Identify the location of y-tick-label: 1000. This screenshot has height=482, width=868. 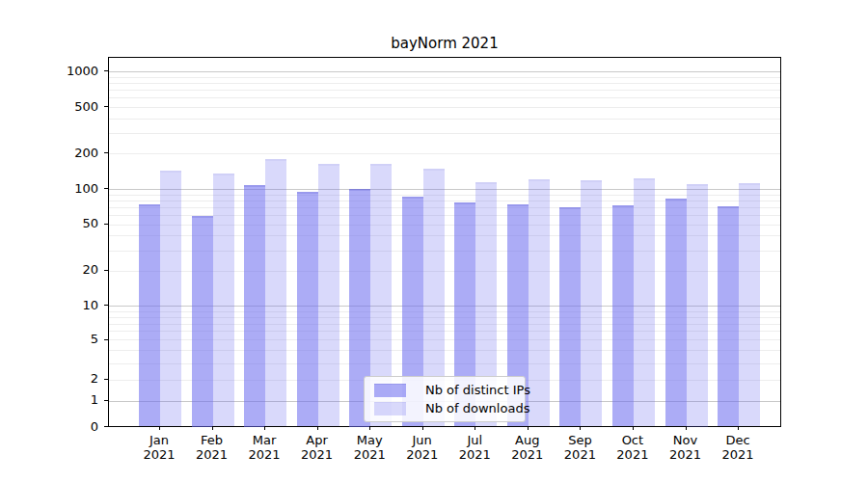
(69, 71).